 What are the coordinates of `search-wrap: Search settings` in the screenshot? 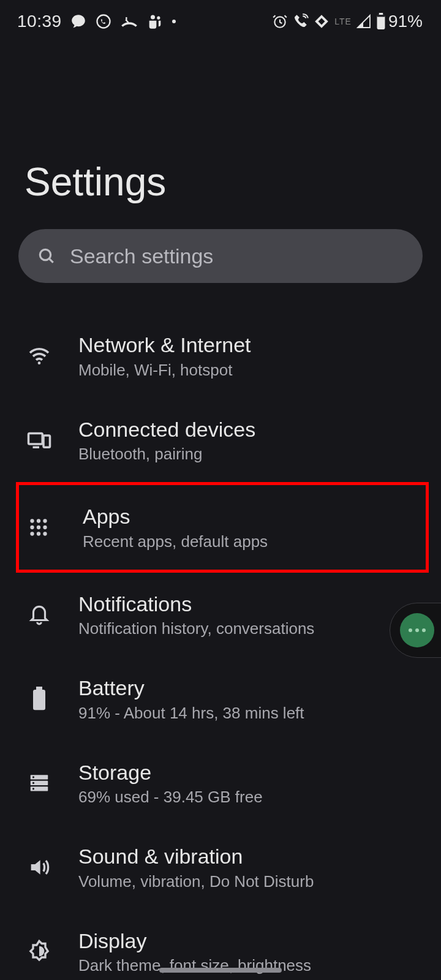 It's located at (221, 265).